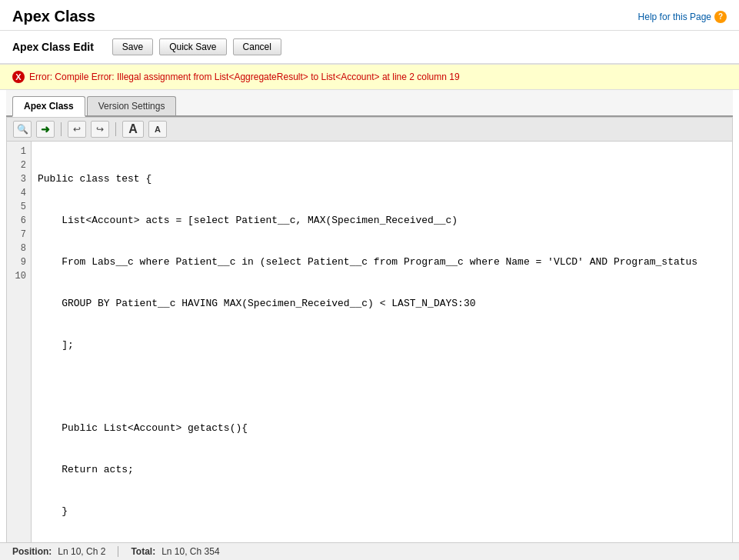  I want to click on error-message: Error: Compile Error: Illegal assignment…, so click(245, 77).